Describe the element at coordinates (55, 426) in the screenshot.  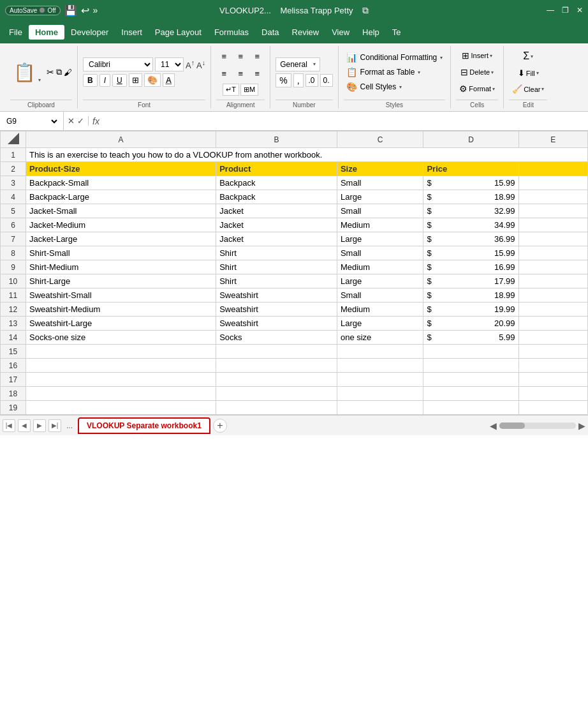
I see `nav-last-btn: ▶|` at that location.